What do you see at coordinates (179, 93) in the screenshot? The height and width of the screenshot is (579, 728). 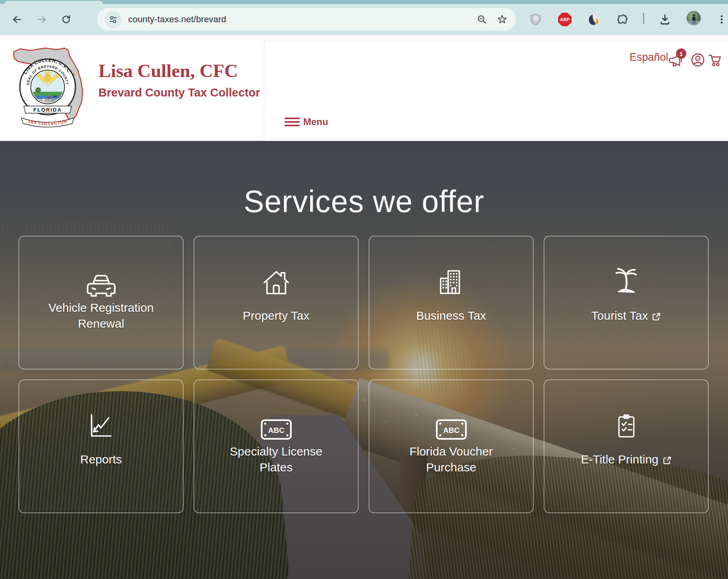 I see `site-subtitle: Brevard County Tax Collector` at bounding box center [179, 93].